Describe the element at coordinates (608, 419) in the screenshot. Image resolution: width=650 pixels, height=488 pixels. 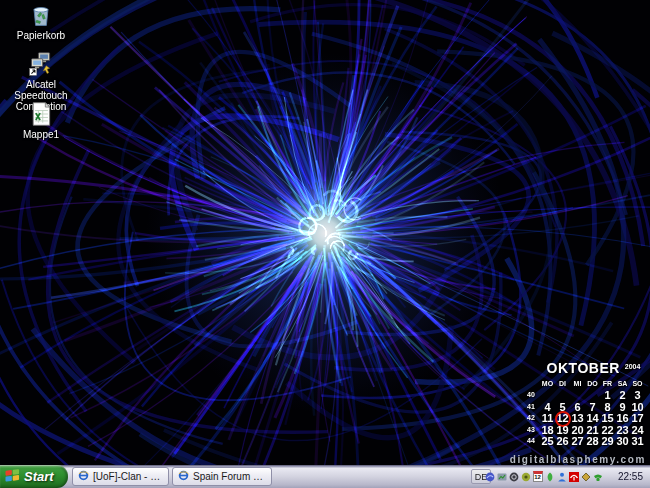
I see `calendar-day: 15` at that location.